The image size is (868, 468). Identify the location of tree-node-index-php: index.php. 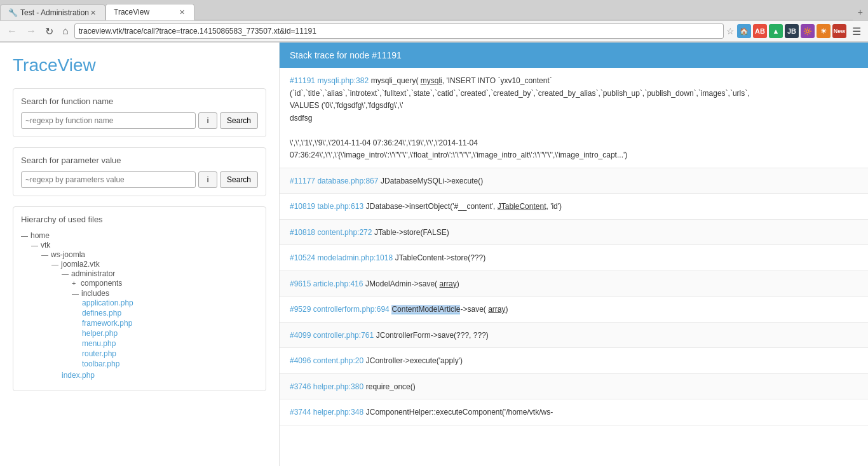
(160, 375).